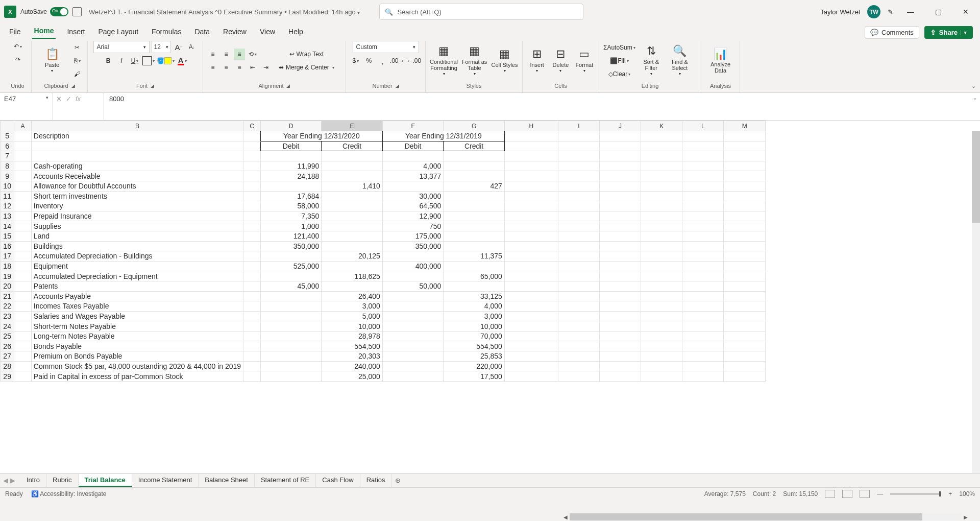 This screenshot has width=980, height=521. What do you see at coordinates (579, 316) in the screenshot?
I see `cell-I23` at bounding box center [579, 316].